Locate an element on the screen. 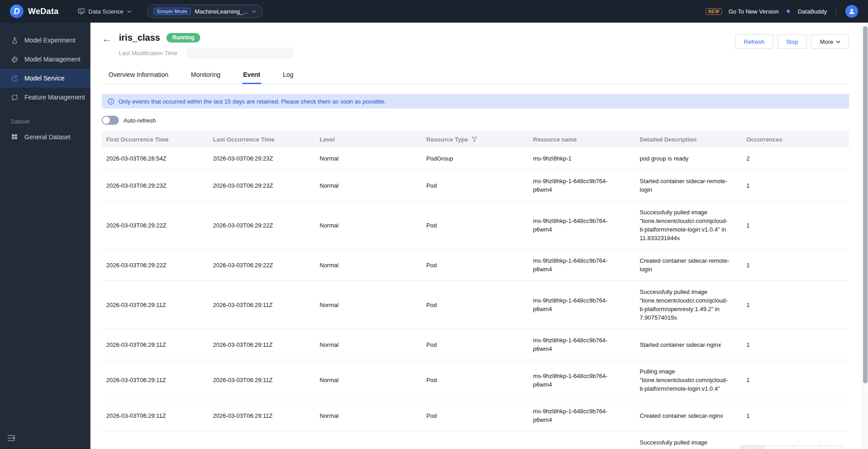 This screenshot has height=449, width=868. pagination-last-button is located at coordinates (837, 447).